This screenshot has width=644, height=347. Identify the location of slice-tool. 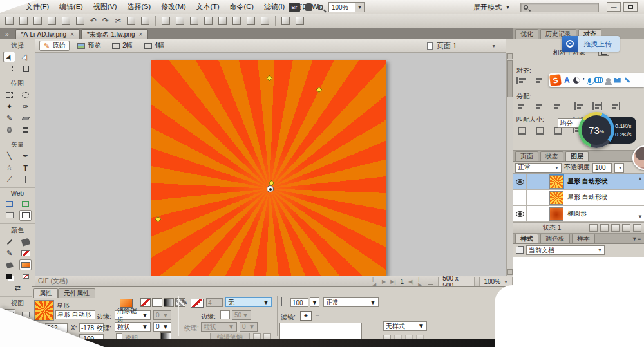
(26, 203).